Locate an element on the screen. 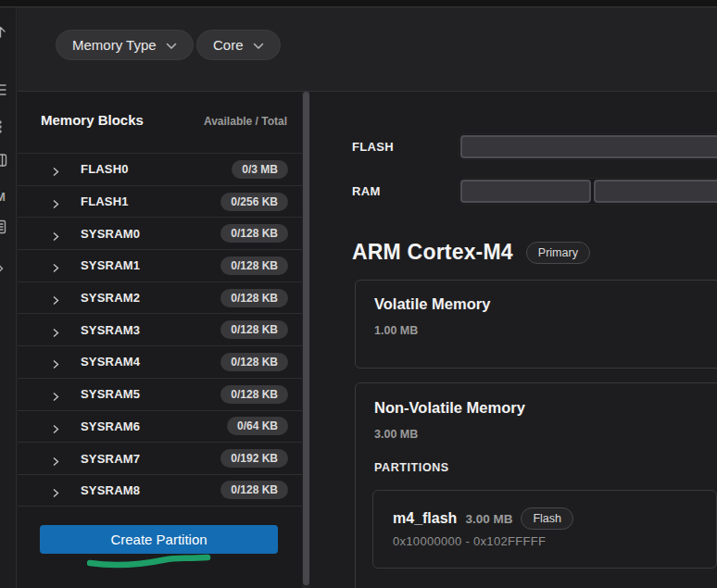  icon-rail: M is located at coordinates (8, 298).